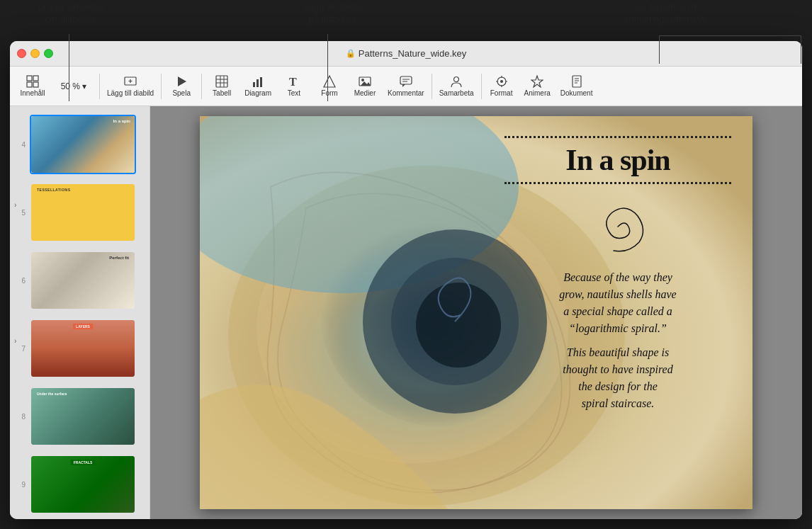  Describe the element at coordinates (666, 13) in the screenshot. I see `annotation-3: Se format- och animeringsalternativ.` at that location.